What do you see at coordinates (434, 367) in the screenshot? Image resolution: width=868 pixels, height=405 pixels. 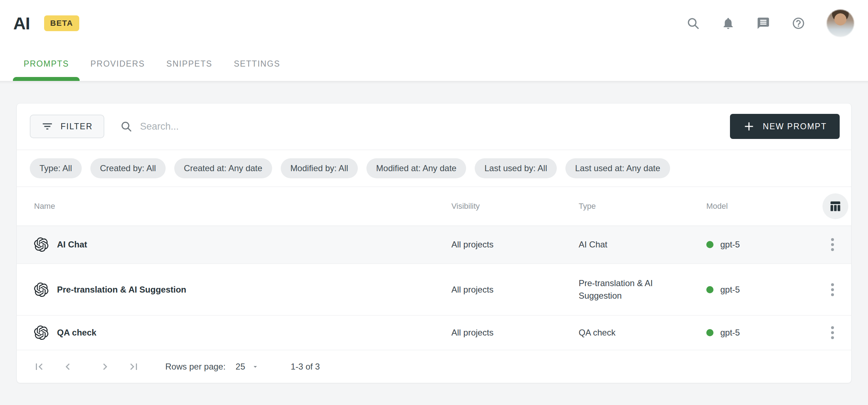 I see `pagination-bar: Rows per page: 25 1-3 of 3` at bounding box center [434, 367].